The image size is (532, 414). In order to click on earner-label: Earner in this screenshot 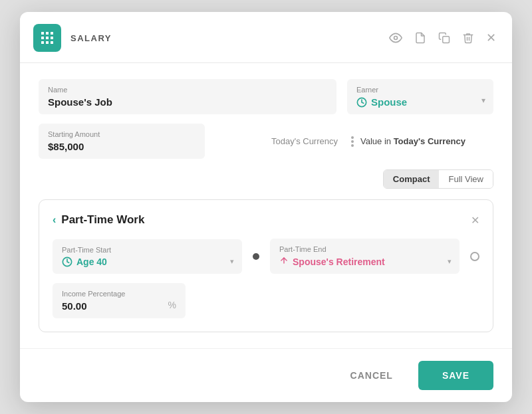, I will do `click(420, 90)`.